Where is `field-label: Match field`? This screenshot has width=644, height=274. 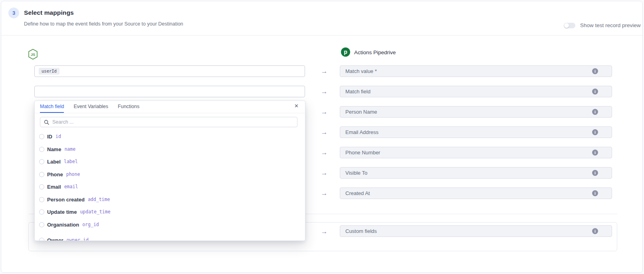
field-label: Match field is located at coordinates (358, 92).